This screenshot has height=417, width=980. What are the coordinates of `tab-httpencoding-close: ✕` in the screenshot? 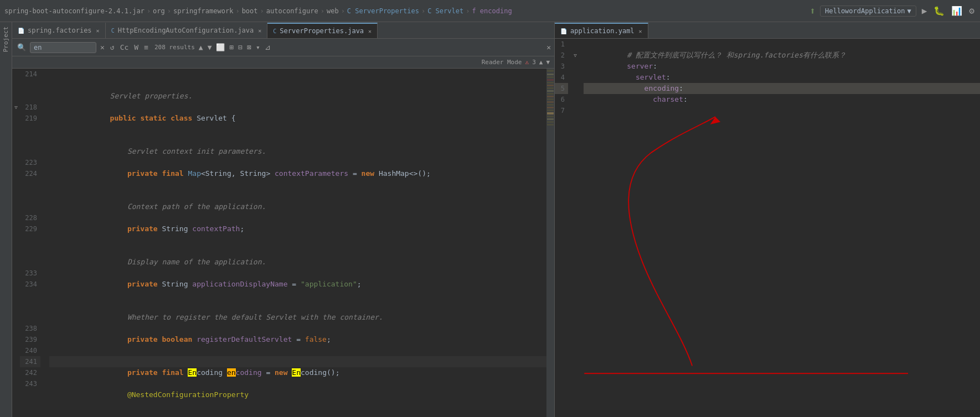 It's located at (260, 31).